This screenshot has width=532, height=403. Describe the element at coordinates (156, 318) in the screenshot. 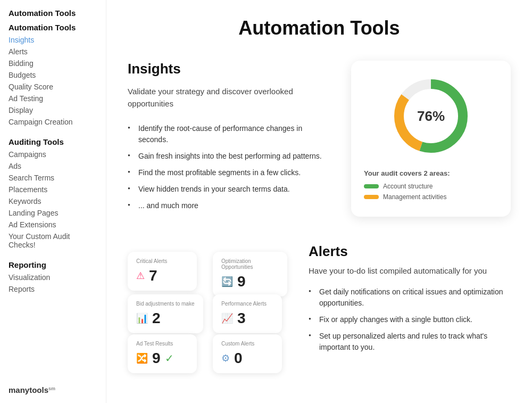

I see `mini-card-number: 2` at that location.